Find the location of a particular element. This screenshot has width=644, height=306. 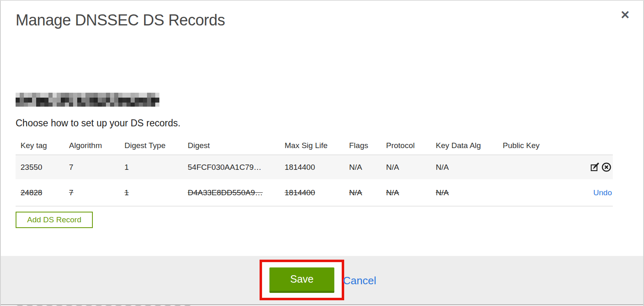

col-algorithm: Algorithm is located at coordinates (97, 146).